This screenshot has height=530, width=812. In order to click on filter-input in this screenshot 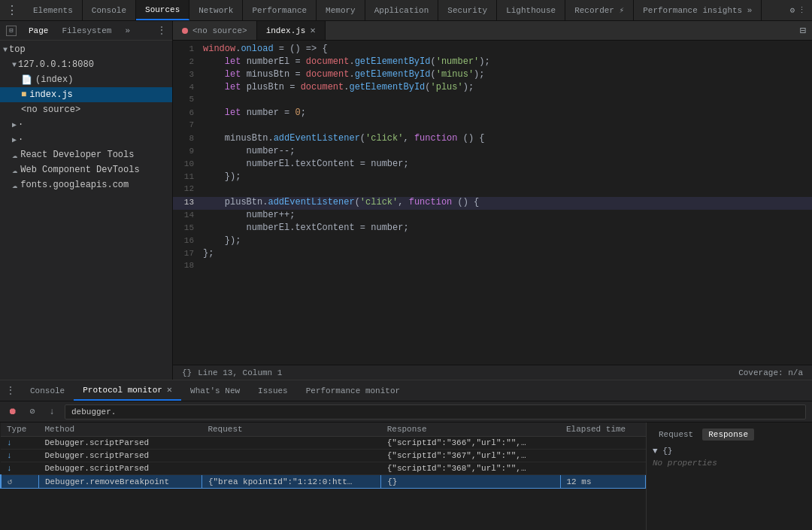, I will do `click(435, 412)`.